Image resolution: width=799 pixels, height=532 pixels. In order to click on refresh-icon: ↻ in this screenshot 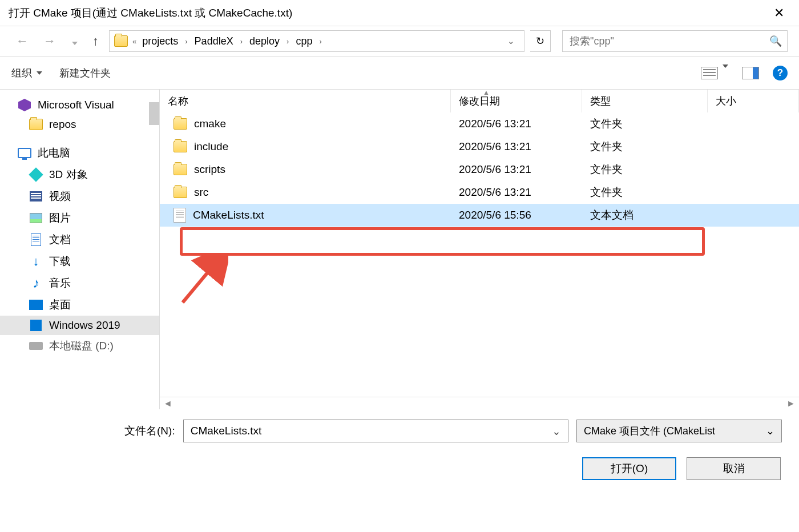, I will do `click(540, 41)`.